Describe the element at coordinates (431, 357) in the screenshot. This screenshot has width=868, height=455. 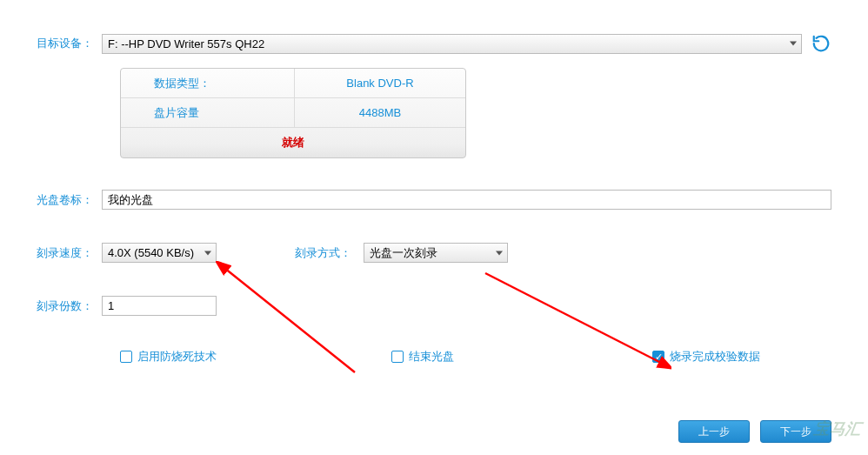
I see `finalize-label: 结束光盘` at that location.